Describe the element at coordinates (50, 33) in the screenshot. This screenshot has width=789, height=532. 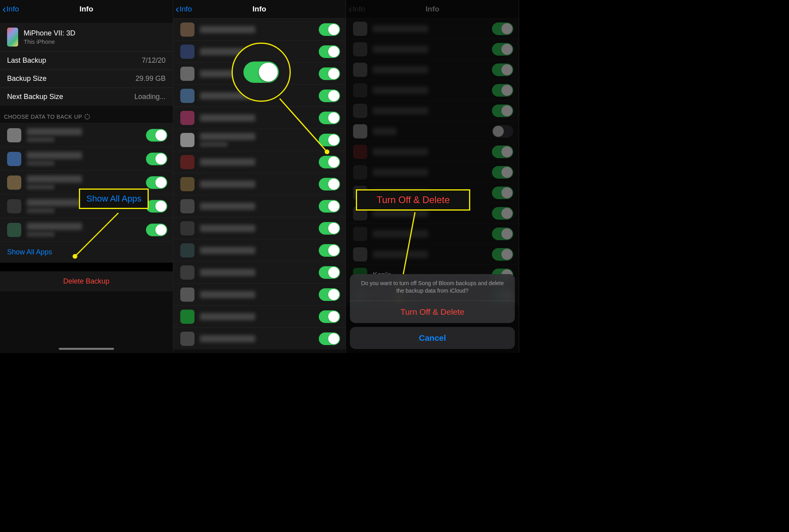
I see `device-name: MiPhone VII: 3D` at that location.